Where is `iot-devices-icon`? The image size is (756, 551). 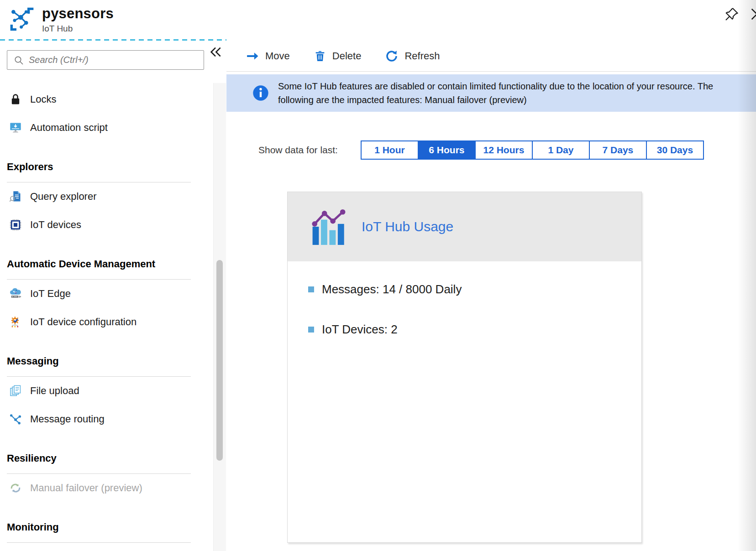 iot-devices-icon is located at coordinates (16, 225).